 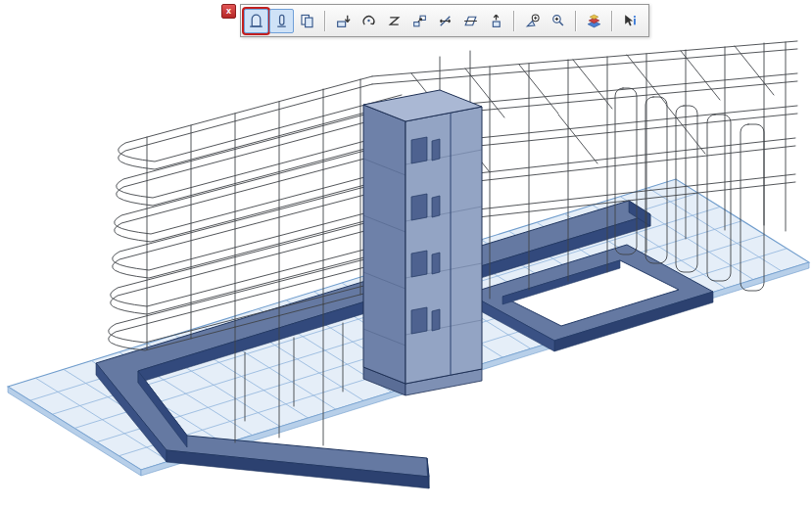 I want to click on layers-color-icon, so click(x=594, y=22).